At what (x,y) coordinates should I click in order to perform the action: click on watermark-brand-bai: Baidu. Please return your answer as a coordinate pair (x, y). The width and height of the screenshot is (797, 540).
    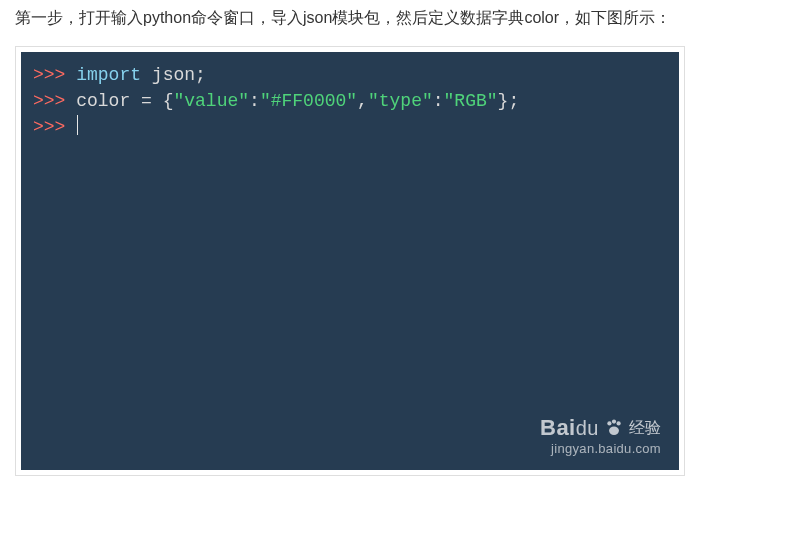
    Looking at the image, I should click on (570, 428).